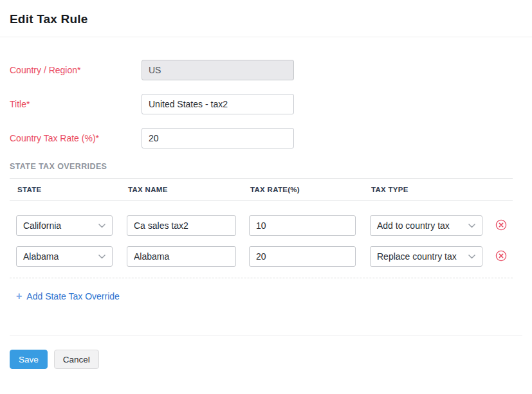  What do you see at coordinates (266, 166) in the screenshot?
I see `state-tax-overrides-heading: STATE TAX OVERRIDES` at bounding box center [266, 166].